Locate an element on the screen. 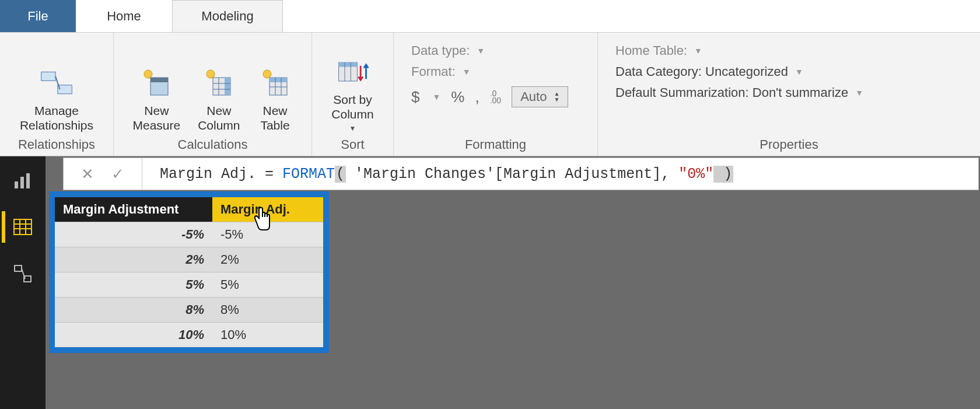  tab-home: Home is located at coordinates (124, 16).